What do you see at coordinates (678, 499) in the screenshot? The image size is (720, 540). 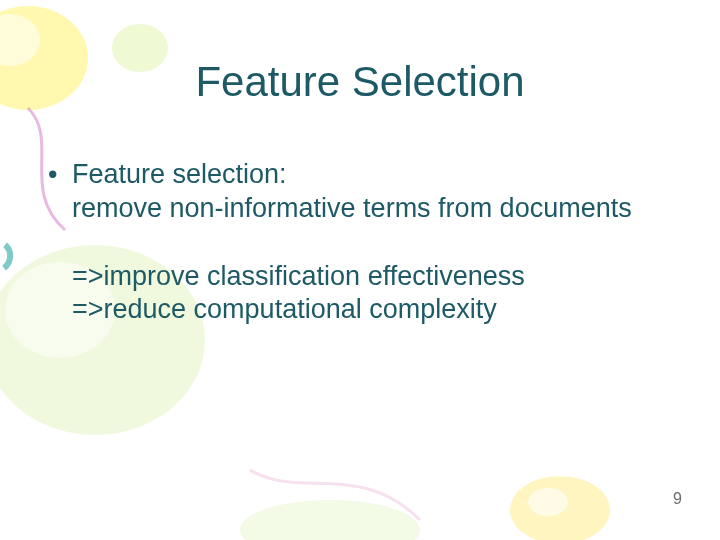 I see `page-number: 9` at bounding box center [678, 499].